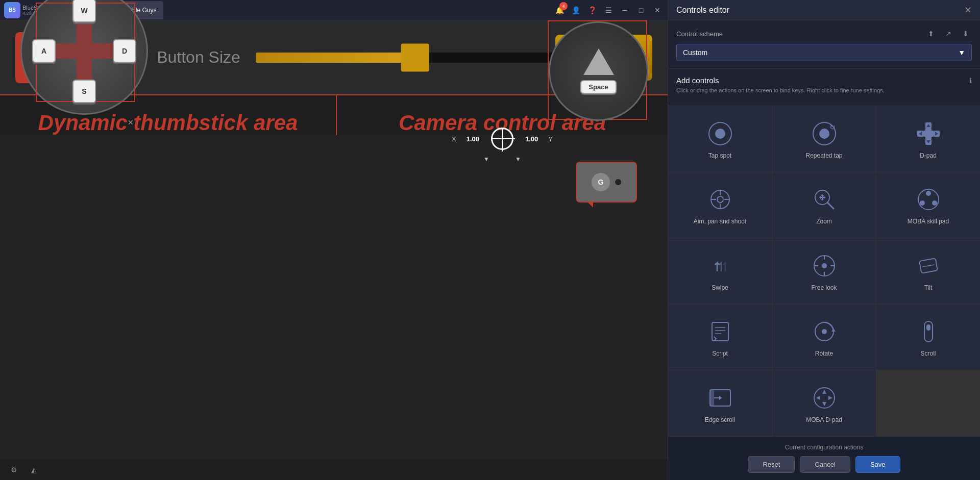 Image resolution: width=980 pixels, height=480 pixels. I want to click on crosshair-circle, so click(502, 139).